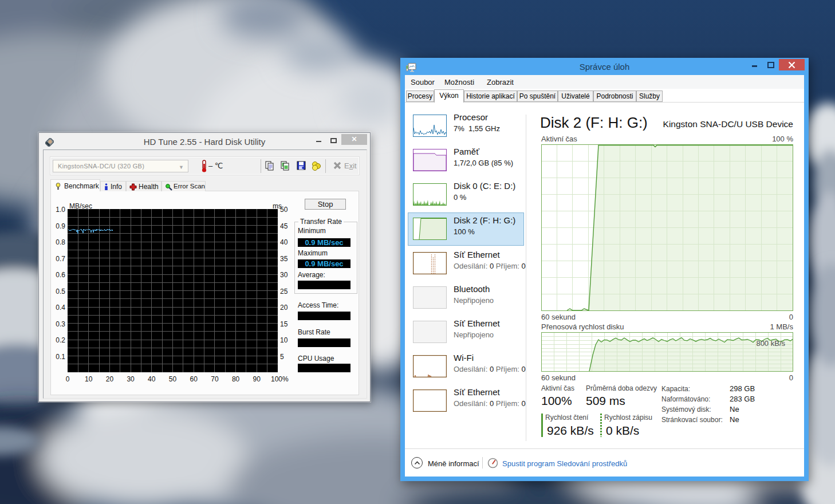 The width and height of the screenshot is (835, 504). What do you see at coordinates (215, 166) in the screenshot?
I see `svg-text: – ℃` at bounding box center [215, 166].